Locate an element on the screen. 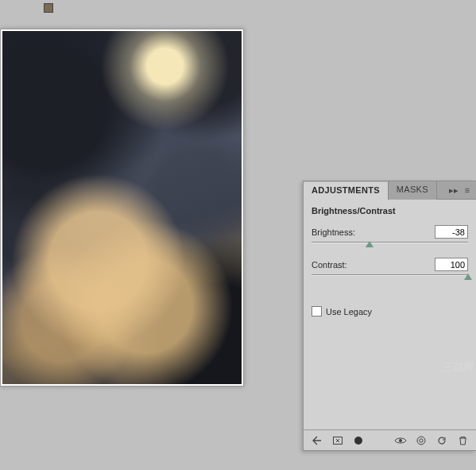 This screenshot has height=470, width=476. expand-view-icon is located at coordinates (338, 441).